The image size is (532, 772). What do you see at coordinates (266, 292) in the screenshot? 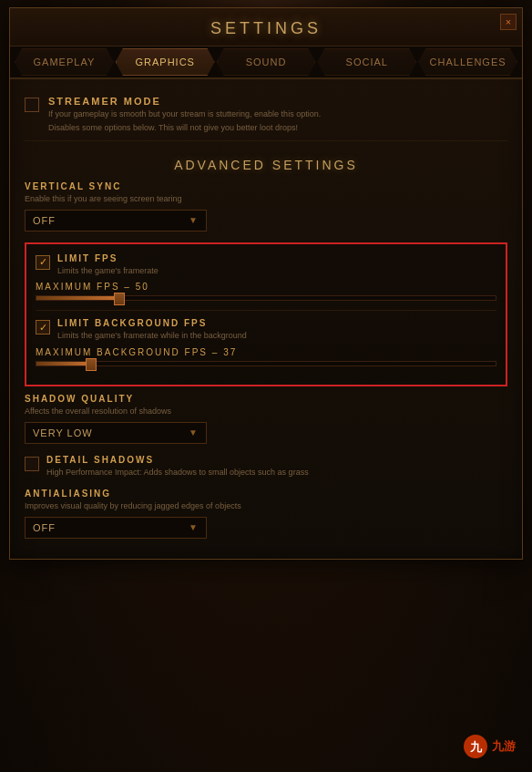
I see `max-fps-slider-container: MAXIMUM FPS – 50` at bounding box center [266, 292].